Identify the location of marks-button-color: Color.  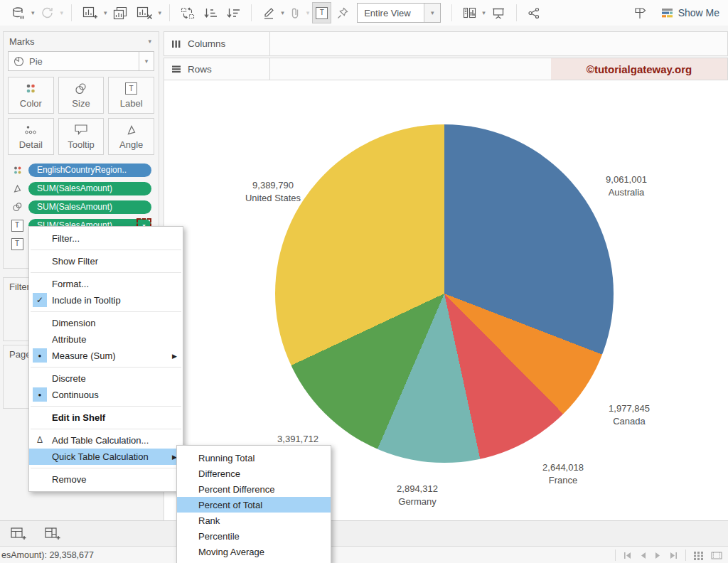
(31, 95).